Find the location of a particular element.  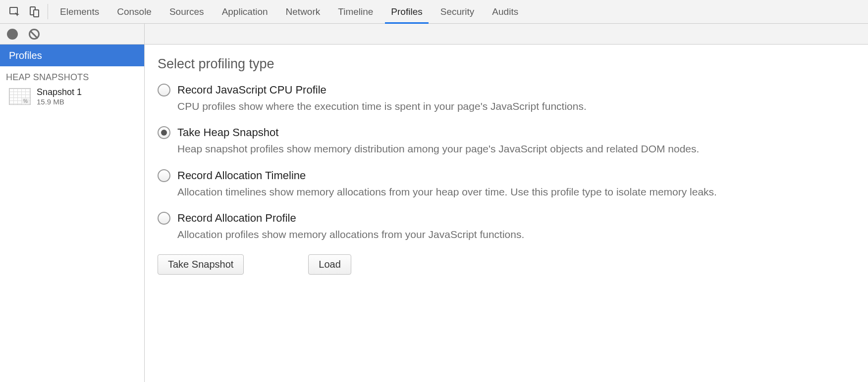

snapshot-size: 15.9 MB is located at coordinates (59, 102).